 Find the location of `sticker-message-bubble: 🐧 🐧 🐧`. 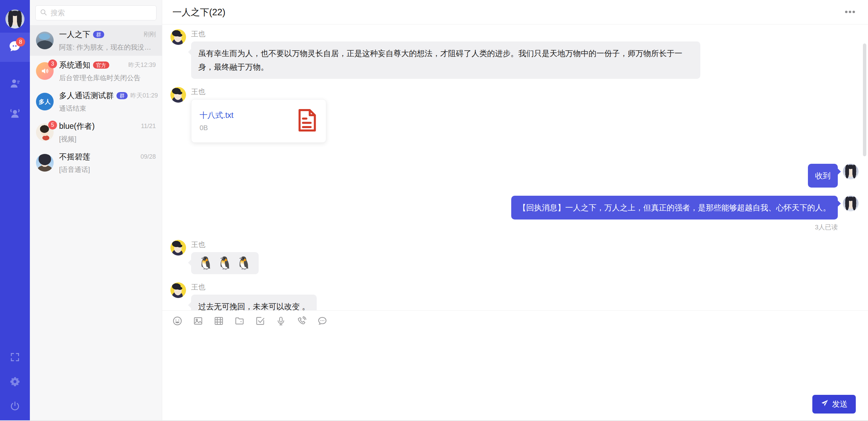

sticker-message-bubble: 🐧 🐧 🐧 is located at coordinates (225, 263).